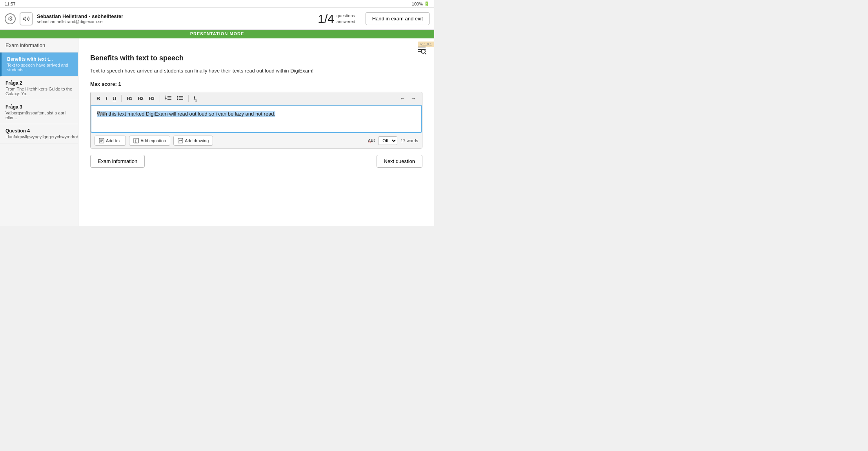 This screenshot has width=868, height=451. I want to click on add-drawing-icon, so click(180, 141).